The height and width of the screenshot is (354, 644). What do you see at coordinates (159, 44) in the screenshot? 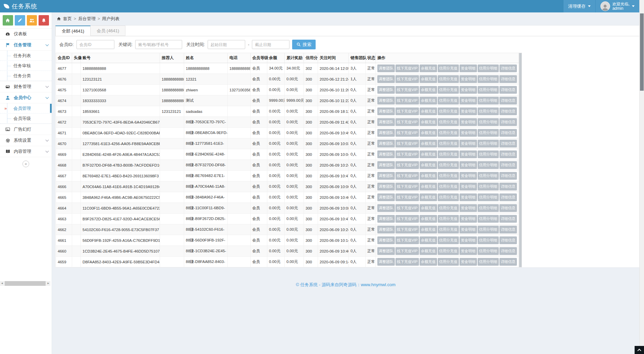
I see `keyword-input` at bounding box center [159, 44].